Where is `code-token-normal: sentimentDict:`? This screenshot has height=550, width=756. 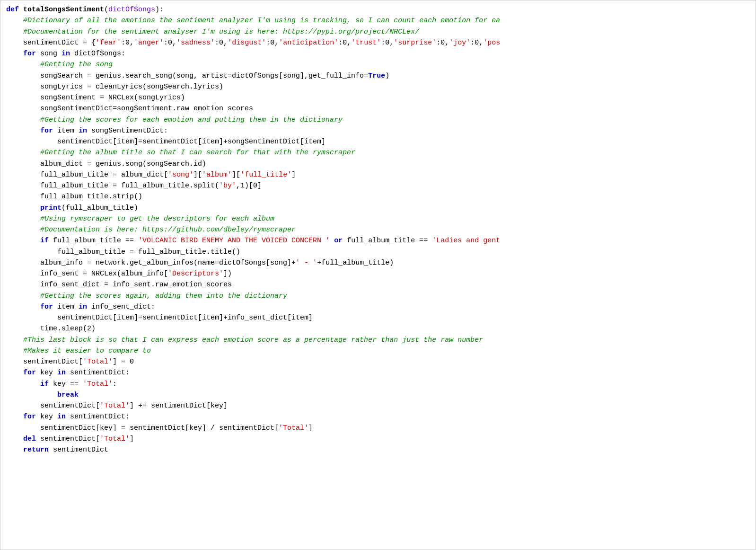 code-token-normal: sentimentDict: is located at coordinates (100, 417).